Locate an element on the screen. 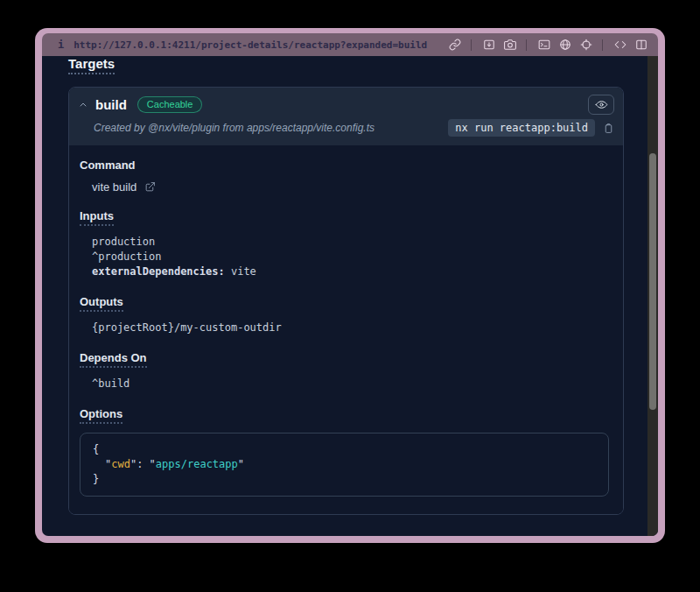 The height and width of the screenshot is (592, 700). command-value: vite build is located at coordinates (114, 187).